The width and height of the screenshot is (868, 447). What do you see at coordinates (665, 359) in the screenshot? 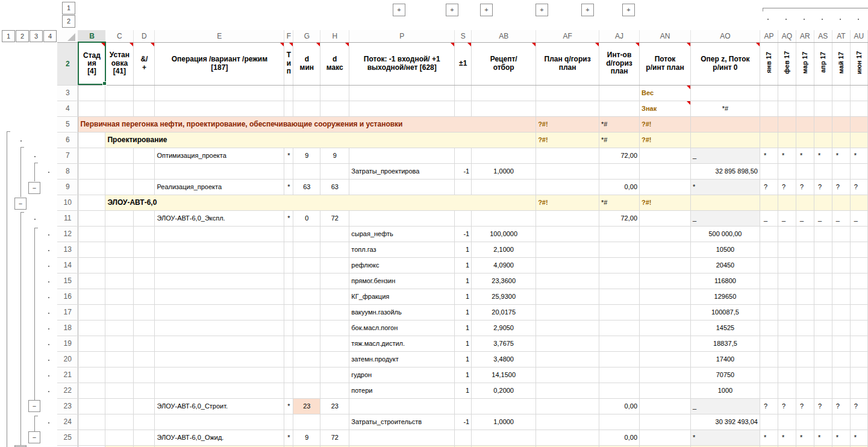
I see `cell-AN20` at bounding box center [665, 359].